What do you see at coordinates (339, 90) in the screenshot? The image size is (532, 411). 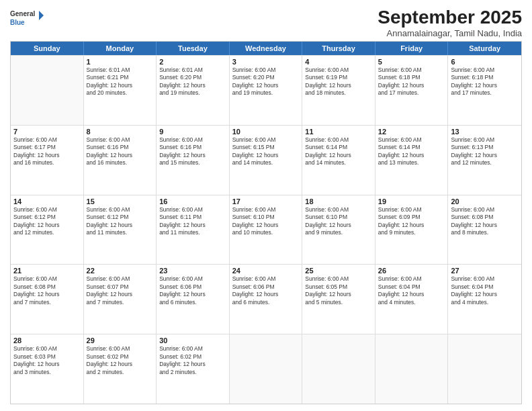 I see `cal-cell: 4Sunrise: 6:00 AM Sunset: 6:19 PM Daylig…` at bounding box center [339, 90].